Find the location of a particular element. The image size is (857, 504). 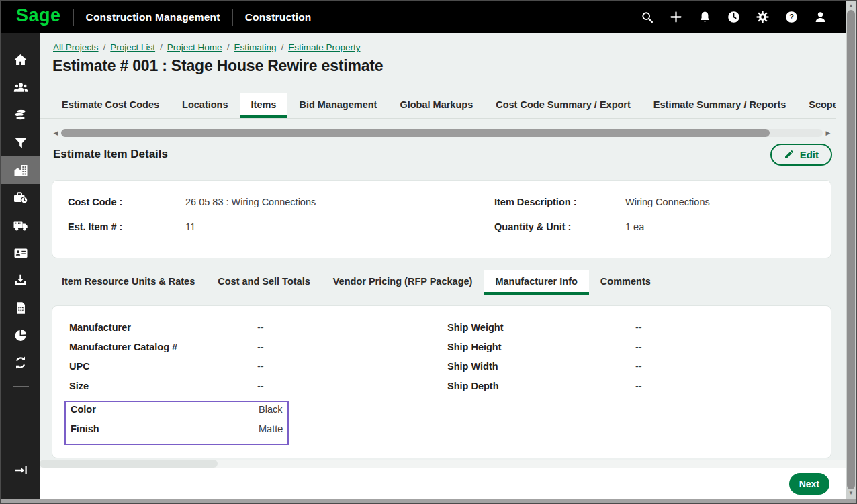

sidebar-item-finance is located at coordinates (20, 115).